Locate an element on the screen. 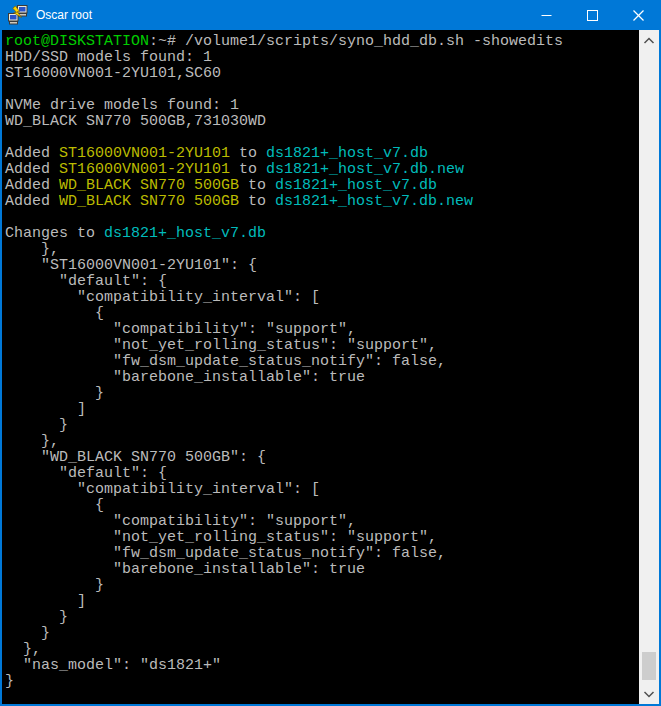 This screenshot has width=661, height=706. titlebar: Oscar root is located at coordinates (330, 15).